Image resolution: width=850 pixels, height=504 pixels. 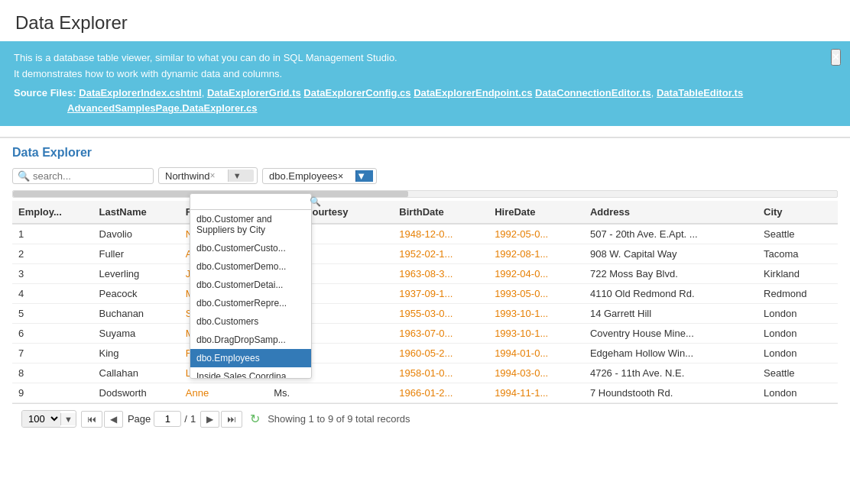 I want to click on source-link-3: DataExplorerConfig.cs, so click(x=357, y=93).